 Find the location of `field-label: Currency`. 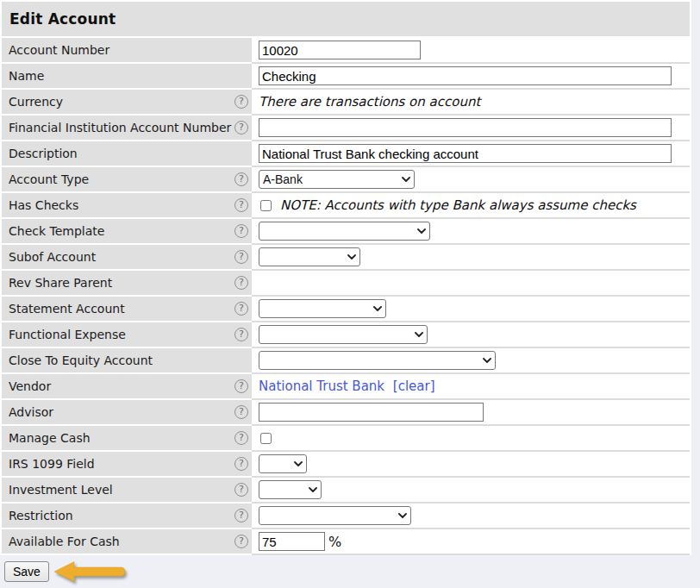

field-label: Currency is located at coordinates (36, 102).